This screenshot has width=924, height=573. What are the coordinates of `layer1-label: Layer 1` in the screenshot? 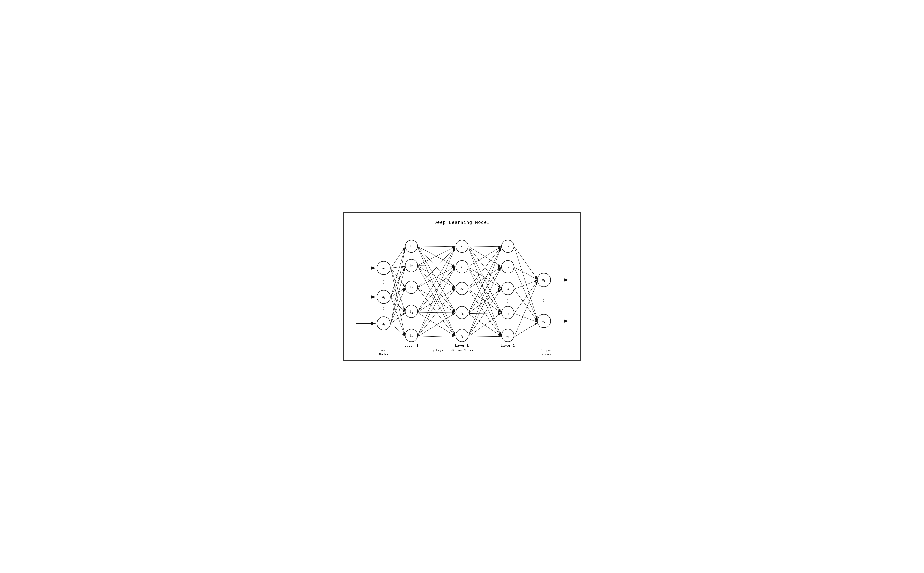 It's located at (411, 346).